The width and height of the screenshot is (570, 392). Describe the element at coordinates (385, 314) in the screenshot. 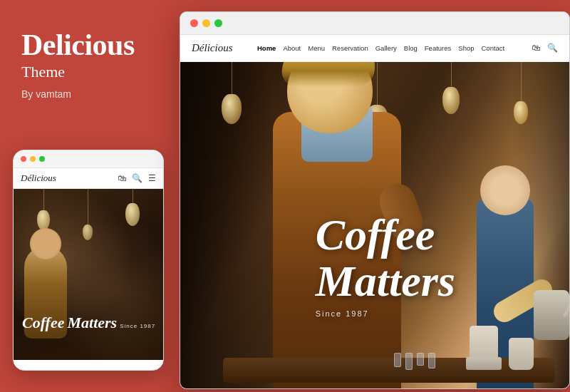

I see `hero-since: Since 1987` at that location.